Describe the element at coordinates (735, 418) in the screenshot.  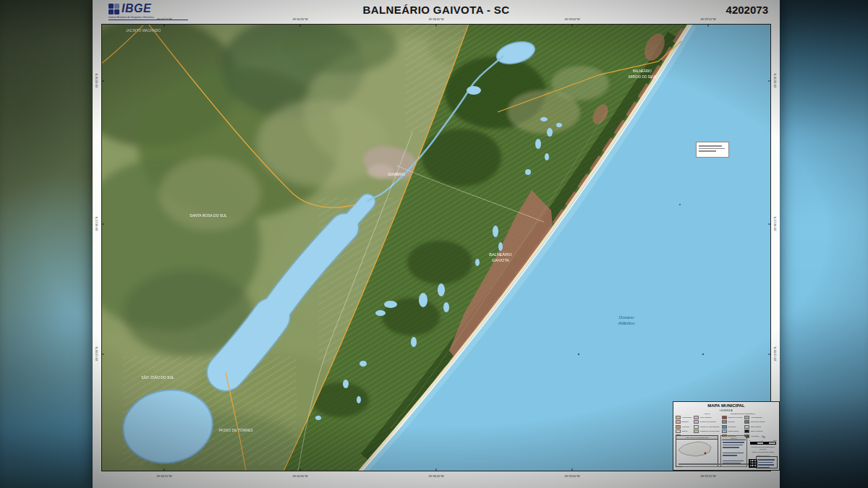
I see `legend-label: Rodovia e Ferrovia` at that location.